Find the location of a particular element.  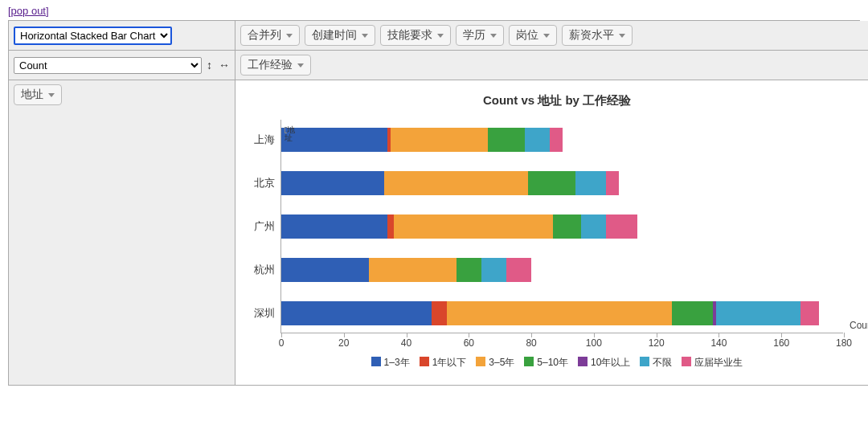

sort-horizontal-icon: ↔ is located at coordinates (224, 65).